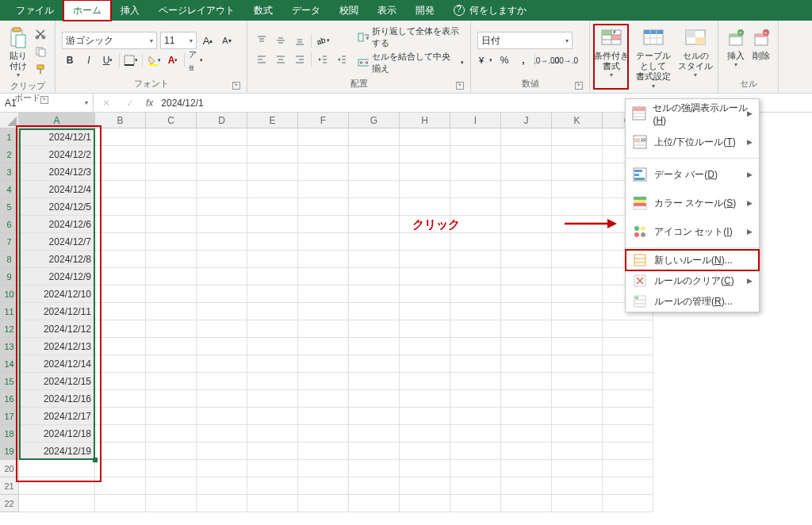 The height and width of the screenshot is (525, 812). Describe the element at coordinates (387, 10) in the screenshot. I see `tab-view: 表示` at that location.